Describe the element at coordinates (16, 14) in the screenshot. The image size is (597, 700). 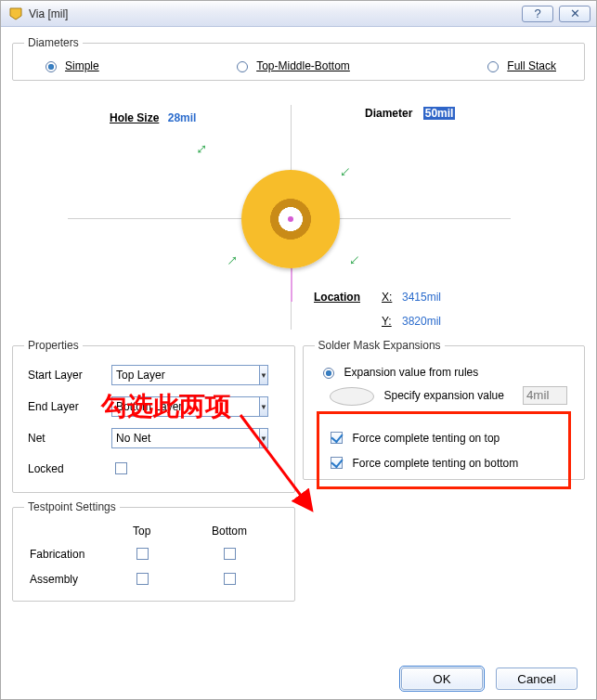
I see `app-icon` at that location.